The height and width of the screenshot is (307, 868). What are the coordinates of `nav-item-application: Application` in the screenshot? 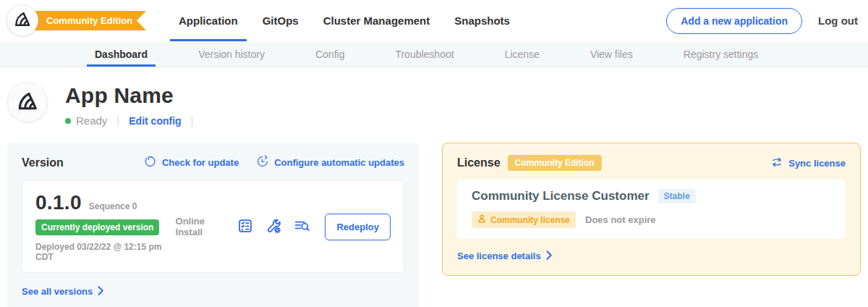 It's located at (208, 20).